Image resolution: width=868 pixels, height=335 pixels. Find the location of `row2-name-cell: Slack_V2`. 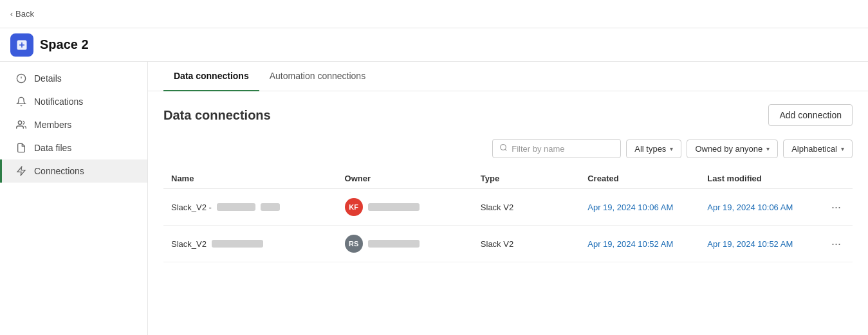

row2-name-cell: Slack_V2 is located at coordinates (250, 244).